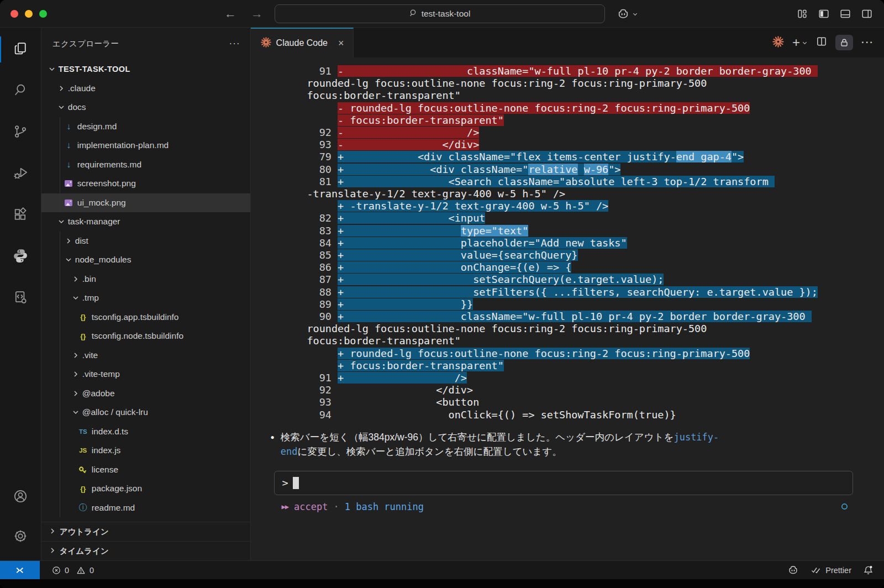  Describe the element at coordinates (564, 483) in the screenshot. I see `prompt-input: >` at that location.